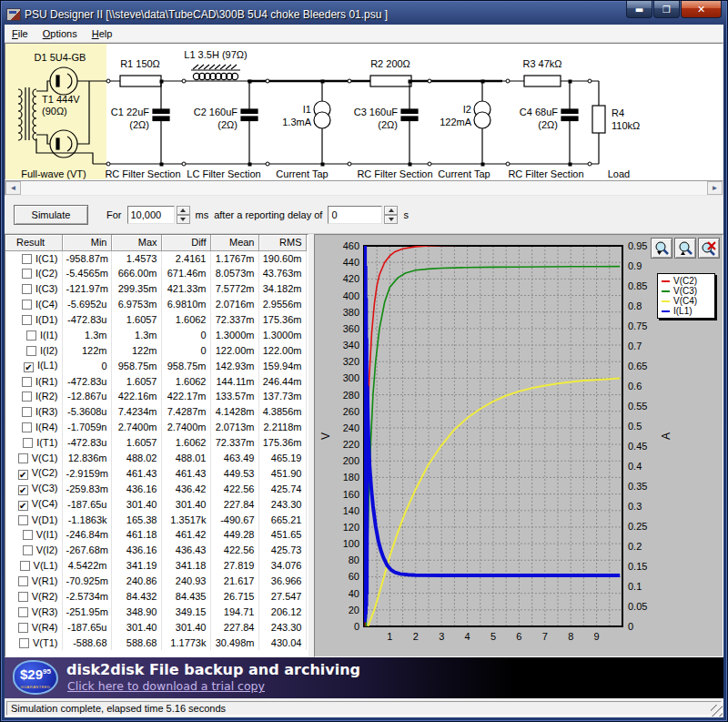 The width and height of the screenshot is (728, 722). What do you see at coordinates (701, 9) in the screenshot?
I see `close-button: ✕` at bounding box center [701, 9].